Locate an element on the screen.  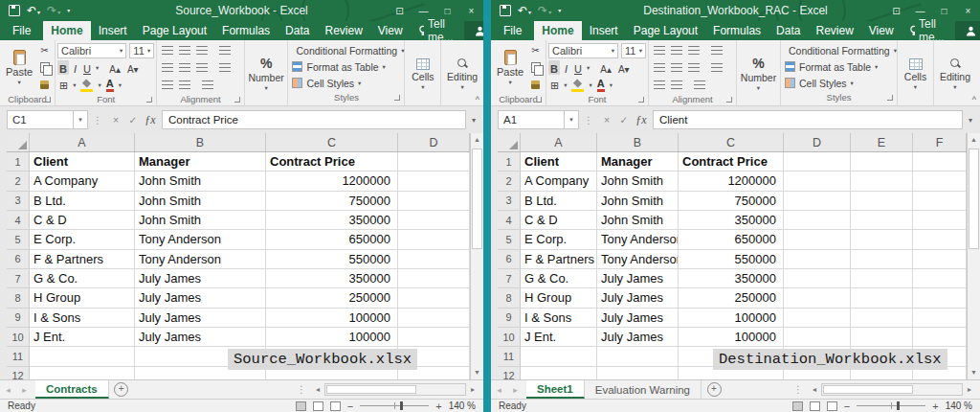
row-header-1: 1 is located at coordinates (18, 162).